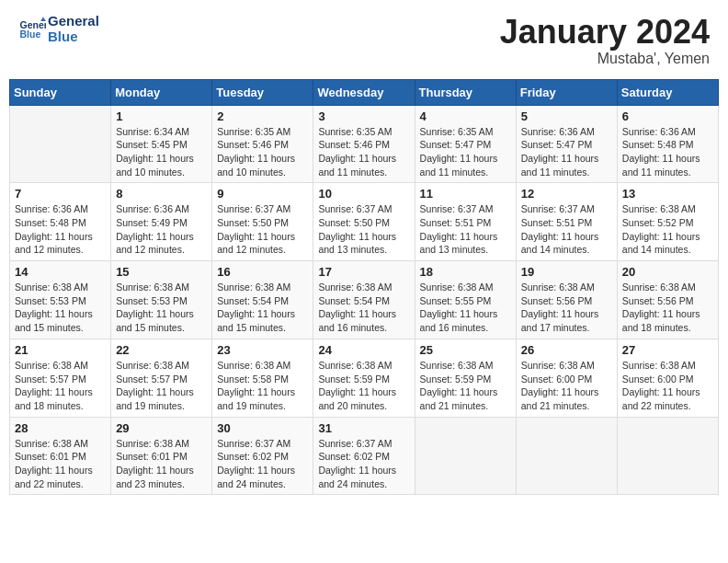 This screenshot has height=563, width=728. I want to click on weekday-header-sunday: Sunday, so click(61, 92).